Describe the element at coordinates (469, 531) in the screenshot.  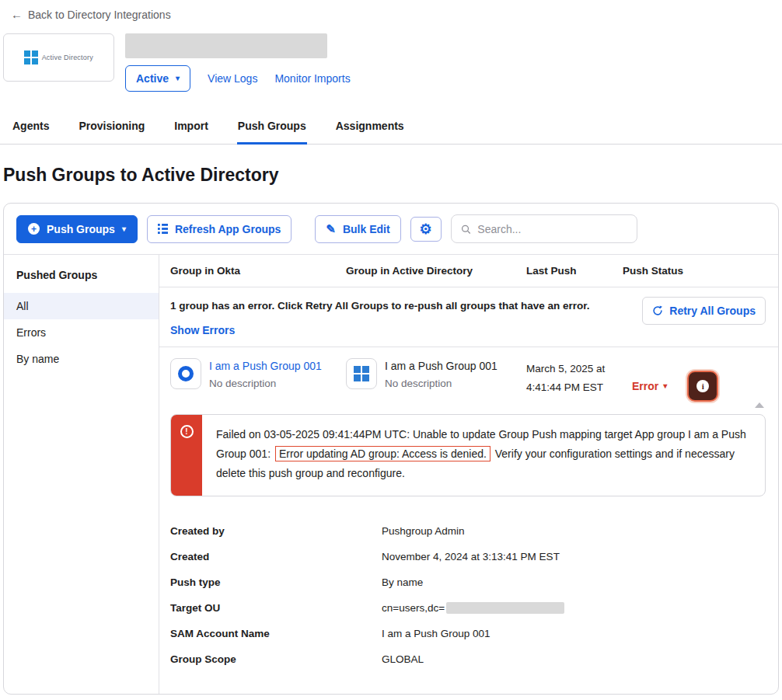
I see `detail-row-created-by: Created by Pushgroup Admin` at that location.